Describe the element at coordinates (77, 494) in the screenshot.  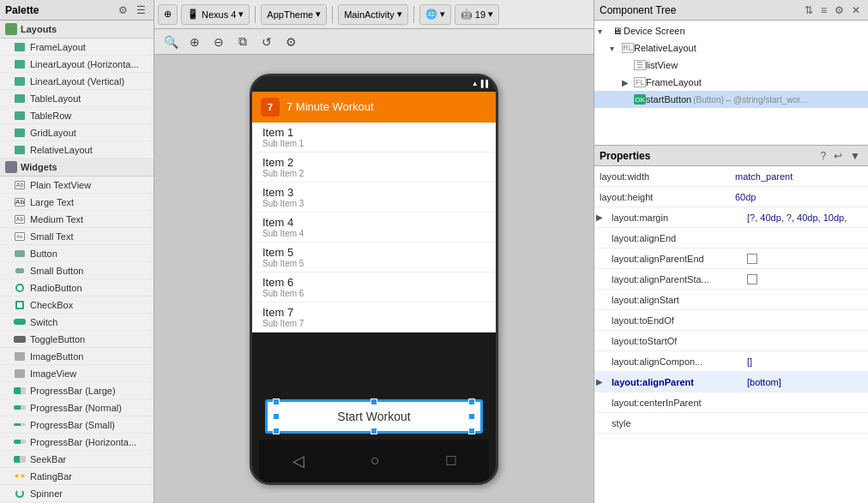
I see `palette-item-spinner: Spinner` at that location.